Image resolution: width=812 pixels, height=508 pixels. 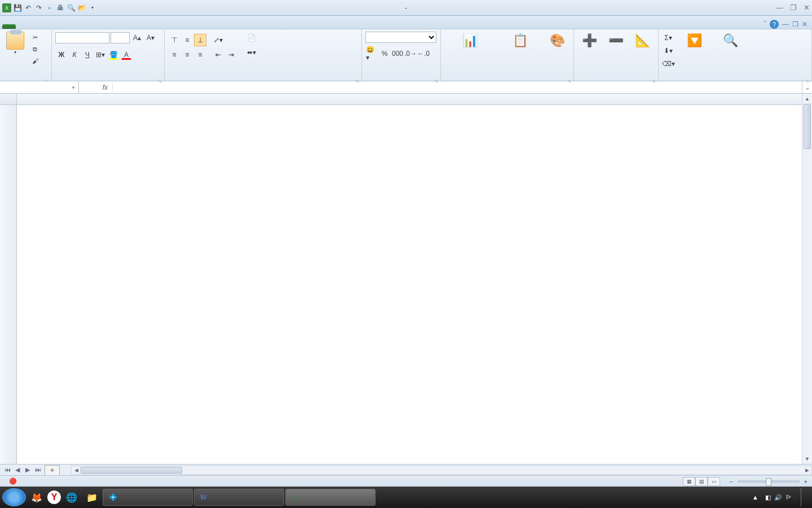 What do you see at coordinates (35, 49) in the screenshot?
I see `copy-icon: ⧉` at bounding box center [35, 49].